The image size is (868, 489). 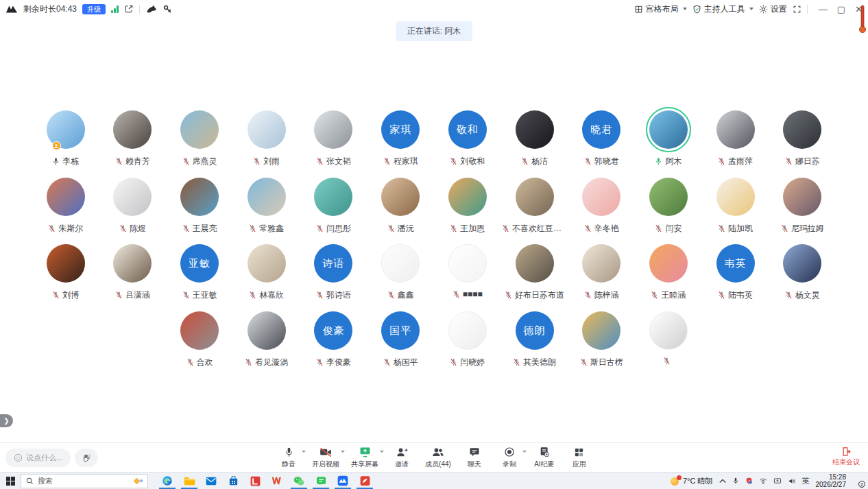 What do you see at coordinates (334, 211) in the screenshot?
I see `participant-tile: 闫思彤` at bounding box center [334, 211].